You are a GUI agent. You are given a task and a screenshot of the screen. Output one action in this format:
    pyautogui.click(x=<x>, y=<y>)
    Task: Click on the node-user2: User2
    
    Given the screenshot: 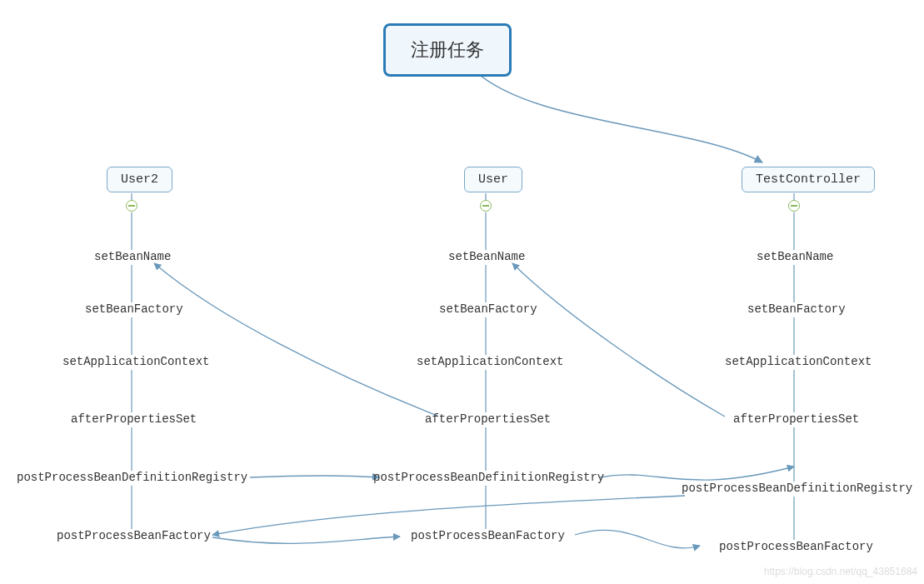 What is the action you would take?
    pyautogui.click(x=140, y=180)
    